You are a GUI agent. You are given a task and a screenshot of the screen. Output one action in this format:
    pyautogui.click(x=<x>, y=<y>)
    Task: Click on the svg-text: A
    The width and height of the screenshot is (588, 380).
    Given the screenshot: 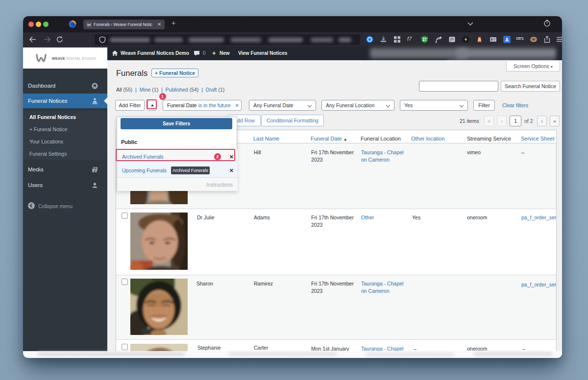 What is the action you would take?
    pyautogui.click(x=507, y=40)
    